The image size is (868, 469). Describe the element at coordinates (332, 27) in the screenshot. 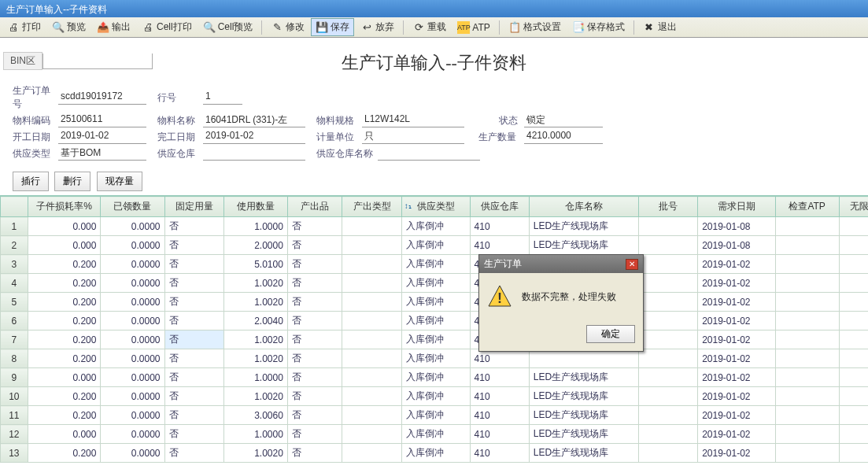

I see `save-button: 💾保存` at that location.